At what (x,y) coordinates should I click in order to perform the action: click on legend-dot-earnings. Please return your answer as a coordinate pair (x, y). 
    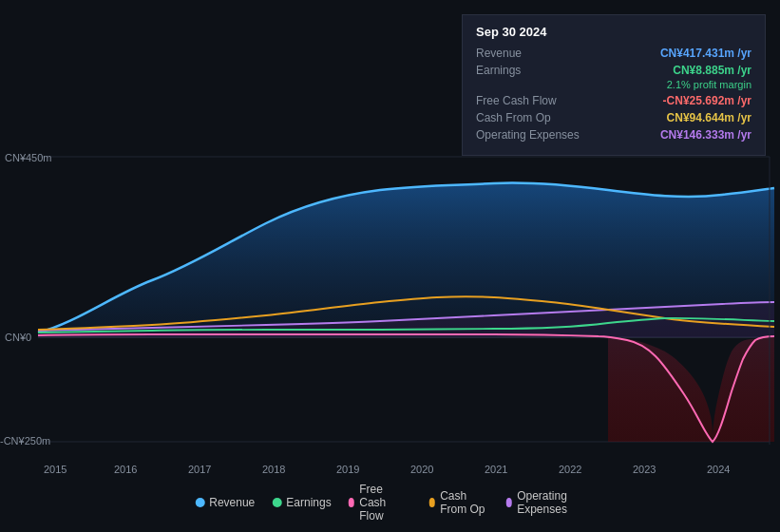
    Looking at the image, I should click on (276, 503).